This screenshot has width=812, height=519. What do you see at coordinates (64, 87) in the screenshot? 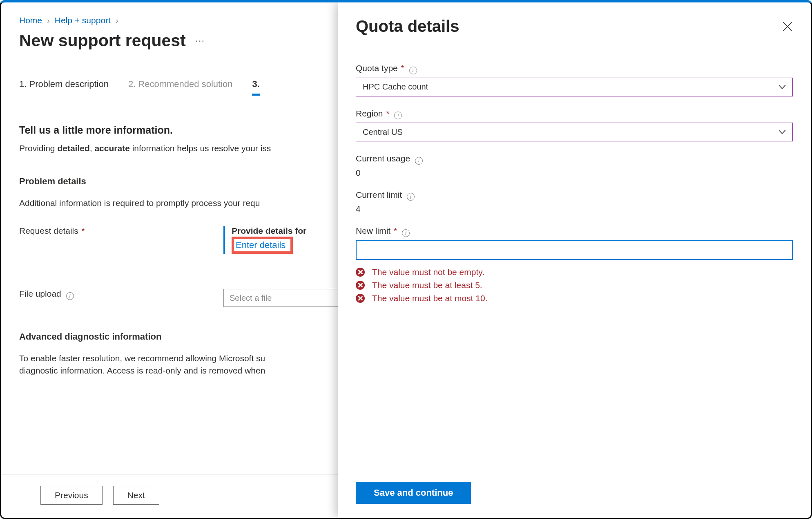
I see `tab-problem-description: 1. Problem description` at bounding box center [64, 87].